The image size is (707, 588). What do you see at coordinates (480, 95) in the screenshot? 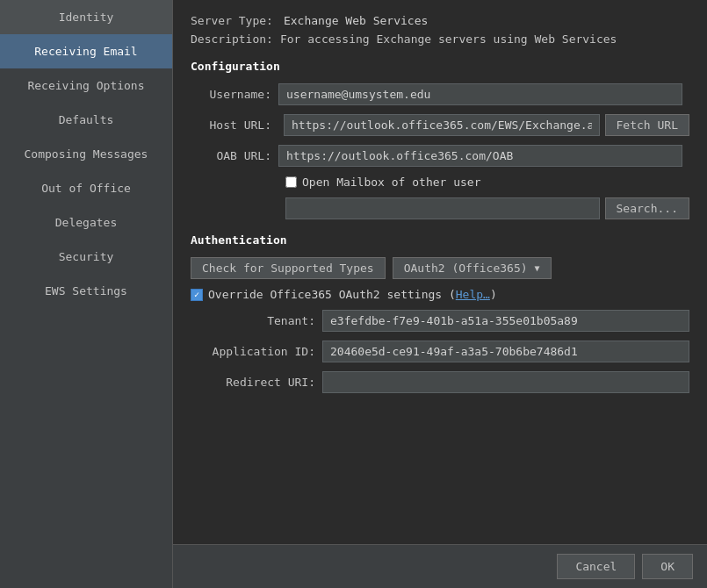
I see `username-input` at bounding box center [480, 95].